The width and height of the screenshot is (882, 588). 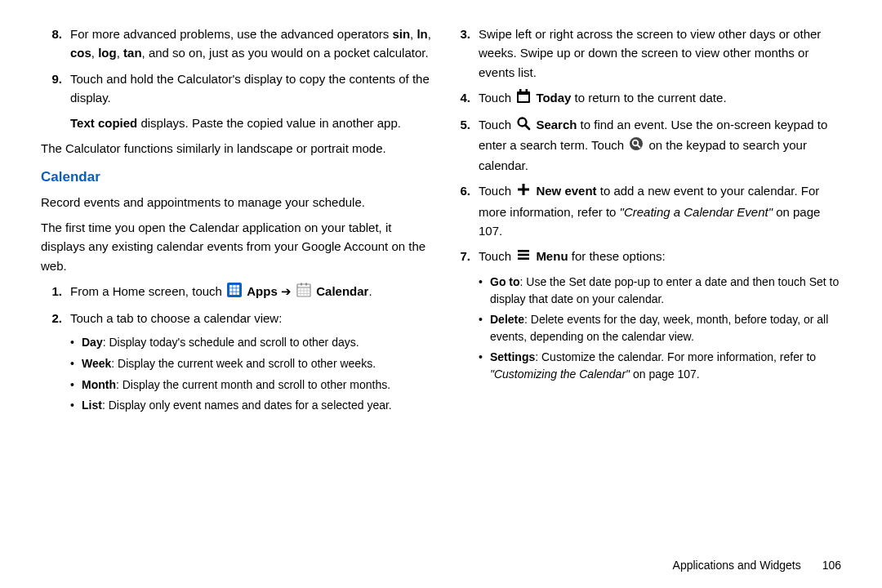 What do you see at coordinates (460, 53) in the screenshot?
I see `item-number: 3.` at bounding box center [460, 53].